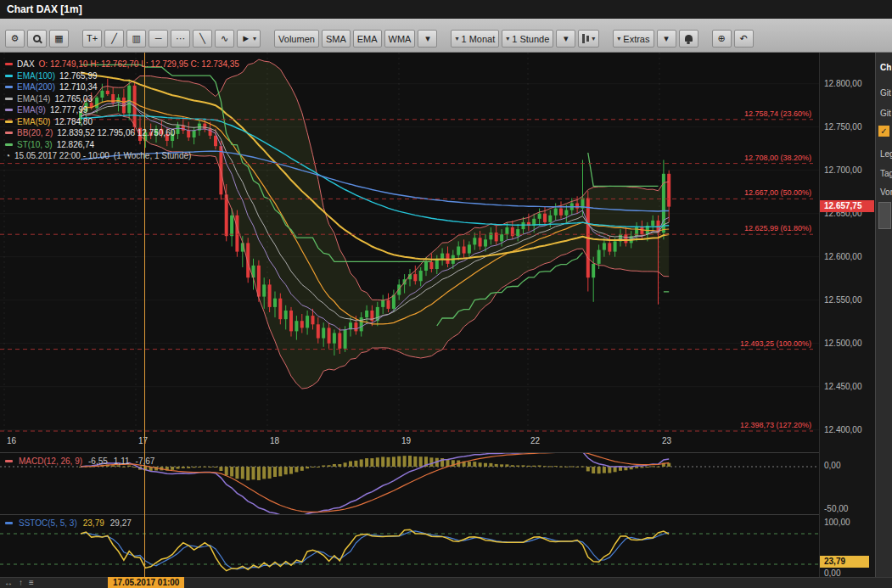  What do you see at coordinates (8, 523) in the screenshot?
I see `stochastic-marker-icon` at bounding box center [8, 523].